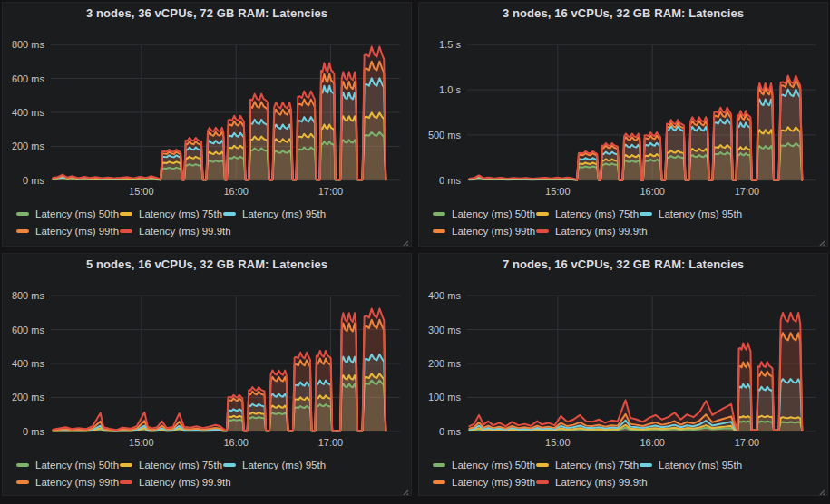 The width and height of the screenshot is (830, 504). Describe the element at coordinates (450, 44) in the screenshot. I see `y-tick-label: 1.5 s` at that location.